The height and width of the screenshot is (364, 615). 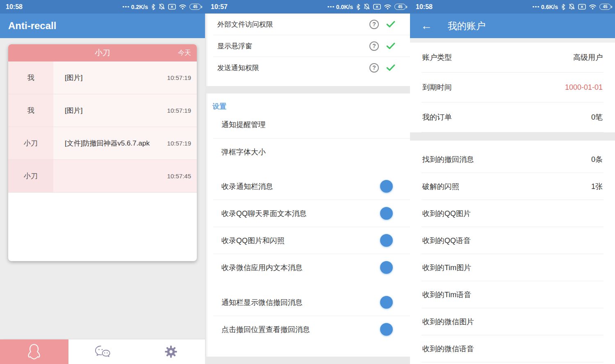 What do you see at coordinates (102, 143) in the screenshot?
I see `chat-row: 小刀 [文件]防撤回神器v5.6.7.apk 10:57:19` at bounding box center [102, 143].